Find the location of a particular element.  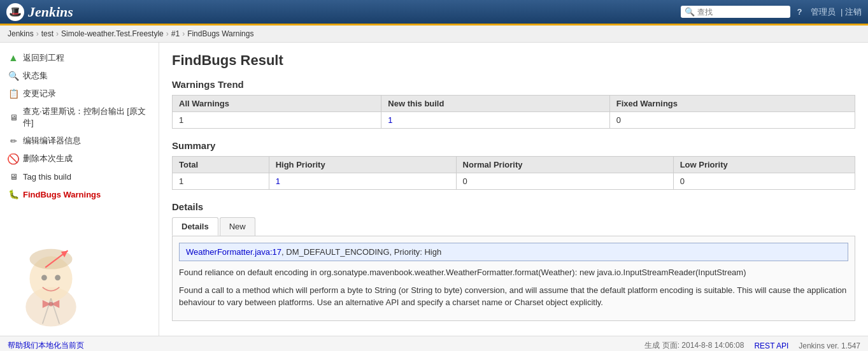

breadcrumb-sep-2: › is located at coordinates (57, 34).